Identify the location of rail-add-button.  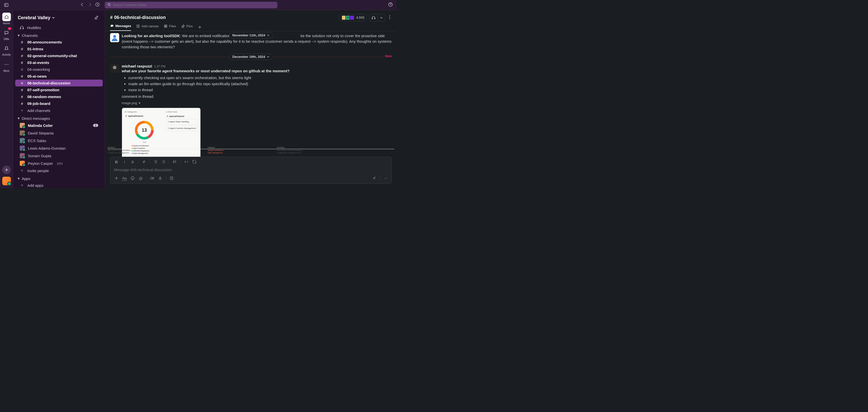
(7, 170).